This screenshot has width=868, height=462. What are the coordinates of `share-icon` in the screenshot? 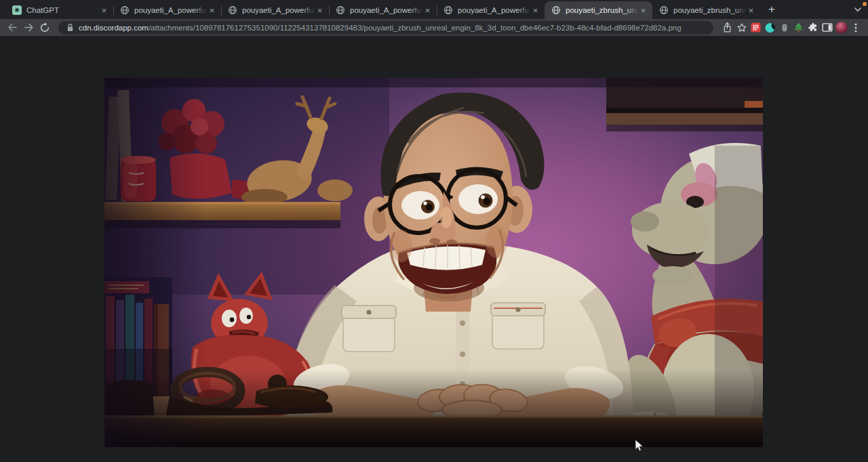 It's located at (727, 28).